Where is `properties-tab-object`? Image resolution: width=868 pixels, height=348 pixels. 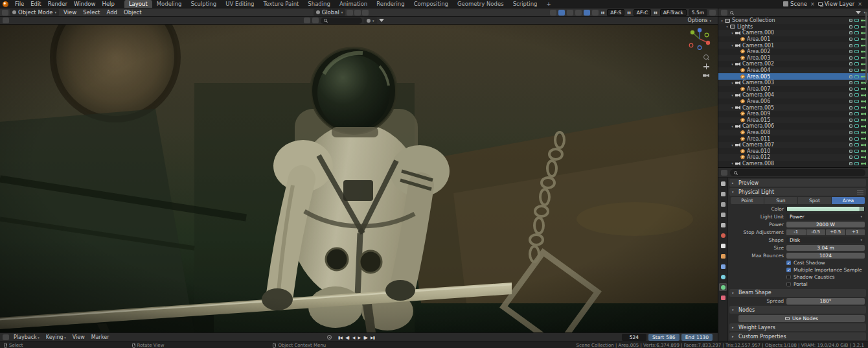
properties-tab-object is located at coordinates (723, 256).